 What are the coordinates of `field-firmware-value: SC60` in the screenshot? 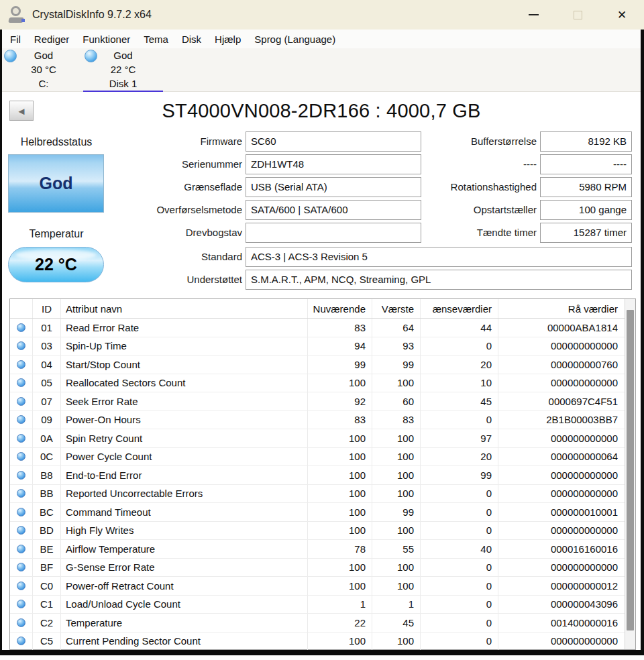 It's located at (333, 142).